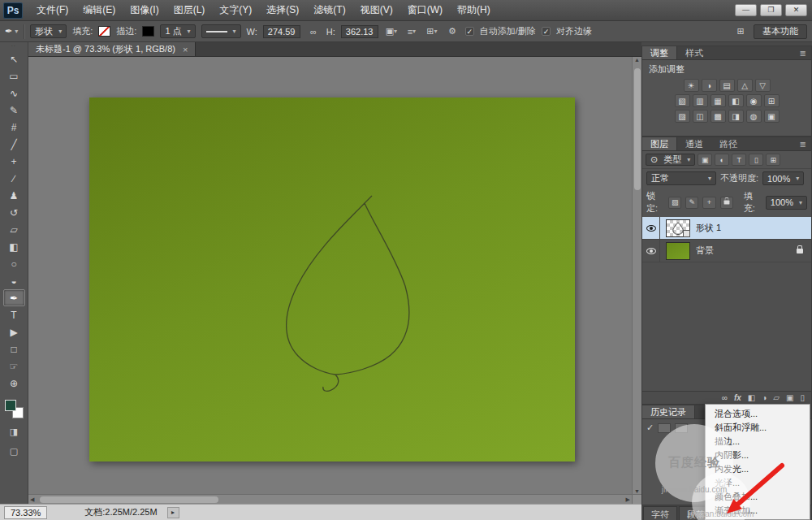  Describe the element at coordinates (15, 349) in the screenshot. I see `tool-button: □` at that location.